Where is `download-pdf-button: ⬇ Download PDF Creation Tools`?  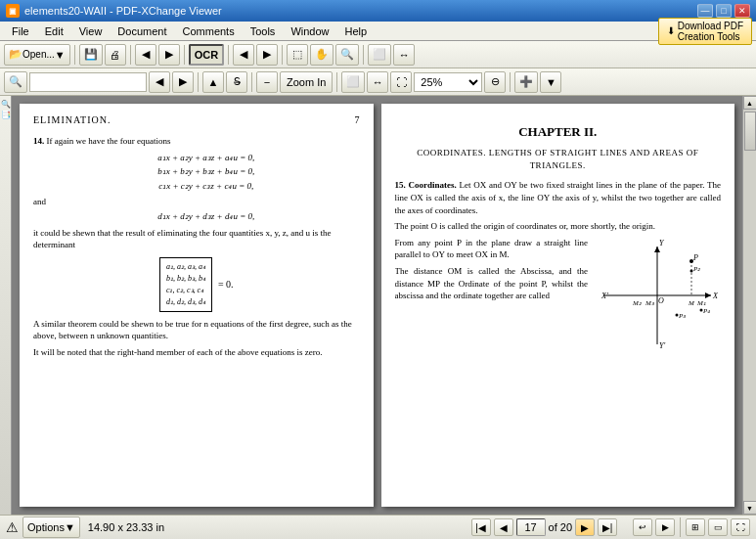
download-pdf-button: ⬇ Download PDF Creation Tools is located at coordinates (705, 31).